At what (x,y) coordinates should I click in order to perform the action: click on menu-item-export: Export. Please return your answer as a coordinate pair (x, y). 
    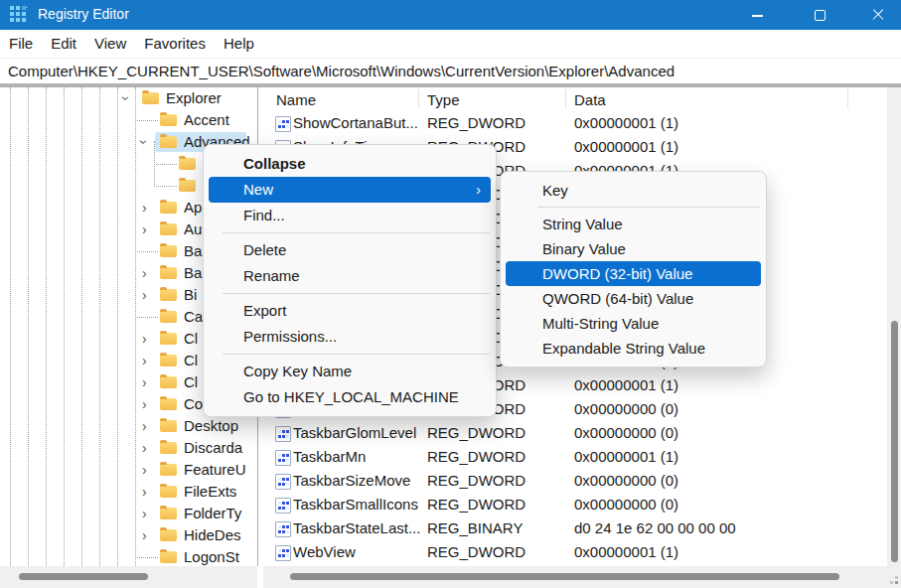
    Looking at the image, I should click on (350, 311).